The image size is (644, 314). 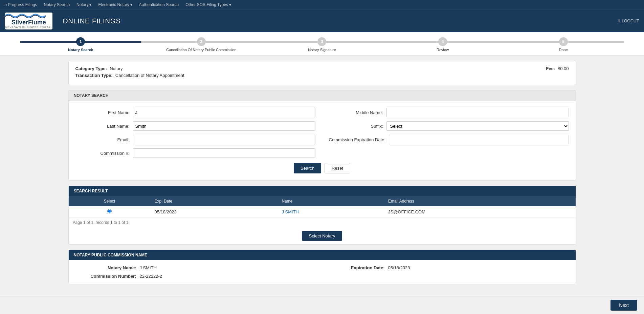 I want to click on commission-exp-label: Commission Expiration Date:, so click(x=357, y=140).